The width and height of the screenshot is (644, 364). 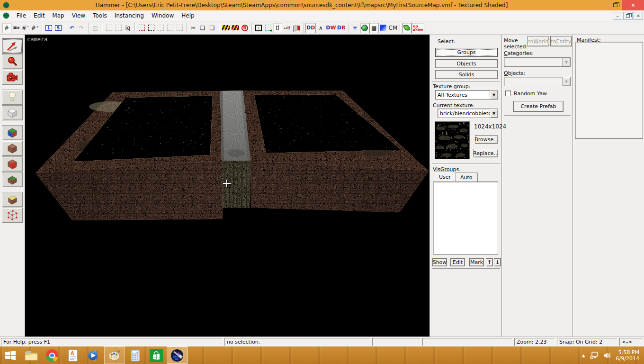 What do you see at coordinates (486, 153) in the screenshot?
I see `replace-button: Replace...` at bounding box center [486, 153].